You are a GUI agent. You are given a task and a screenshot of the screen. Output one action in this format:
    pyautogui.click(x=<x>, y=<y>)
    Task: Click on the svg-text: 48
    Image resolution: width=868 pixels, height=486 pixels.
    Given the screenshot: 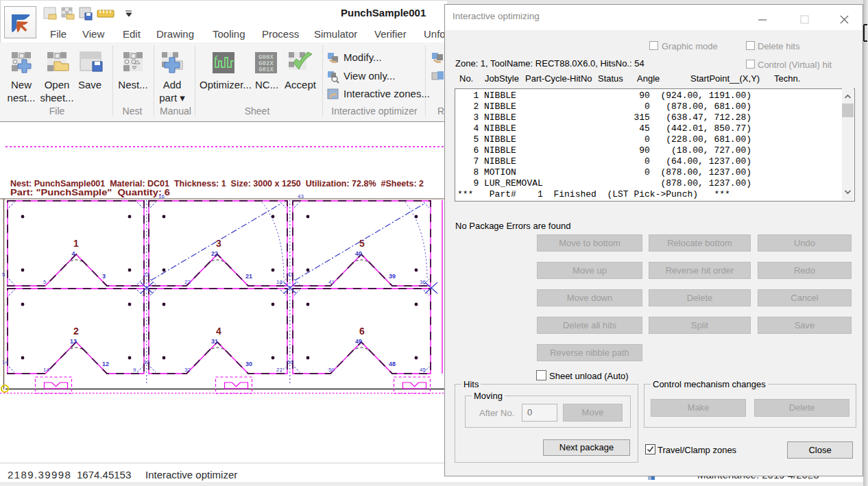 What is the action you would take?
    pyautogui.click(x=392, y=364)
    